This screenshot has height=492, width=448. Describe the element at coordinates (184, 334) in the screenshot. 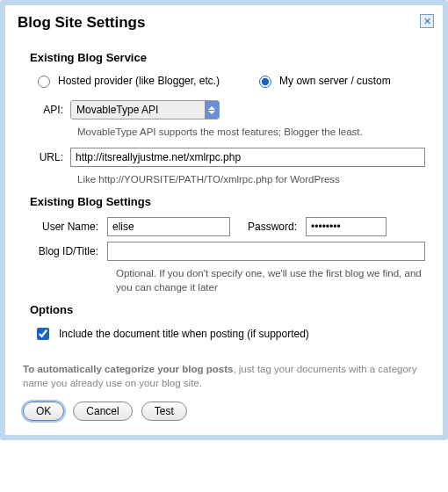

I see `include-title-label: Include the document title when posting …` at that location.